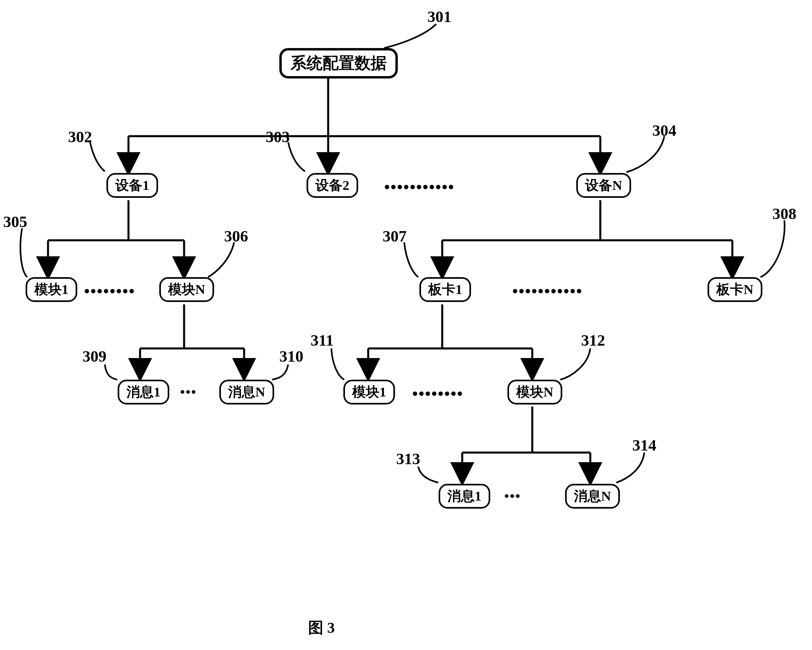 The width and height of the screenshot is (812, 650). Describe the element at coordinates (80, 137) in the screenshot. I see `ref-302: 302` at that location.